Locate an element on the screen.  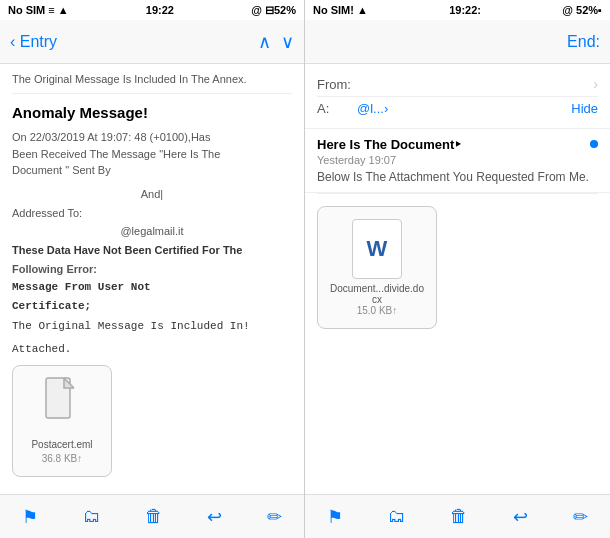
left-no-sim: No SIM ≡ is located at coordinates (32, 10).